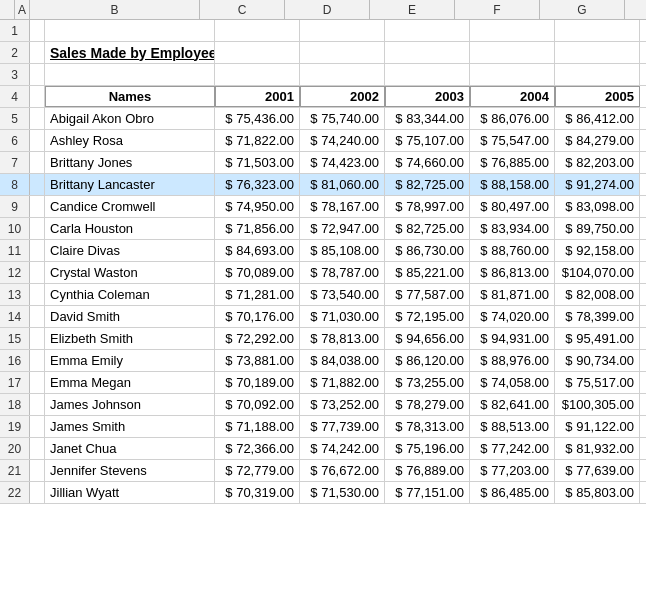 Image resolution: width=646 pixels, height=597 pixels. Describe the element at coordinates (342, 228) in the screenshot. I see `cell-2002: $ 72,947.00` at that location.